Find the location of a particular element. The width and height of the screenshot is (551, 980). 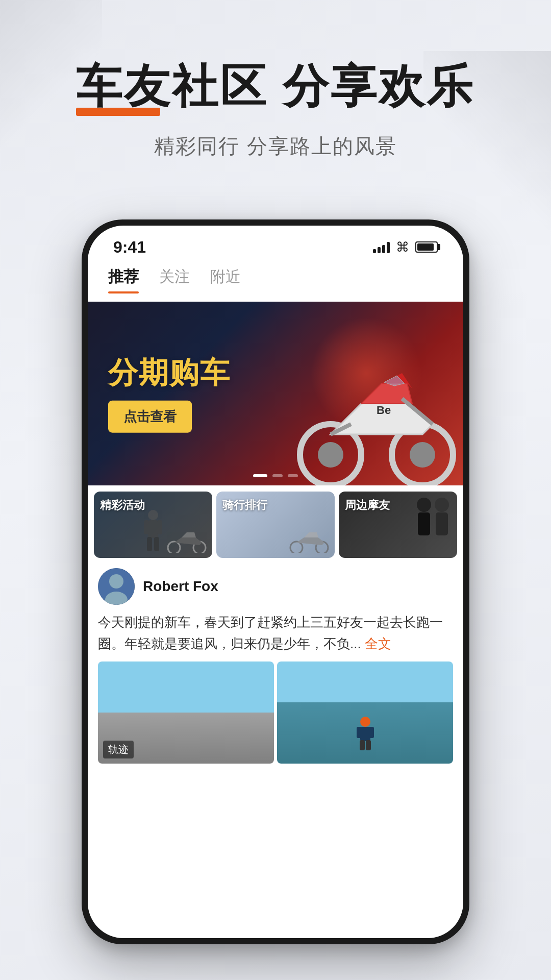

signal-icon is located at coordinates (382, 247).